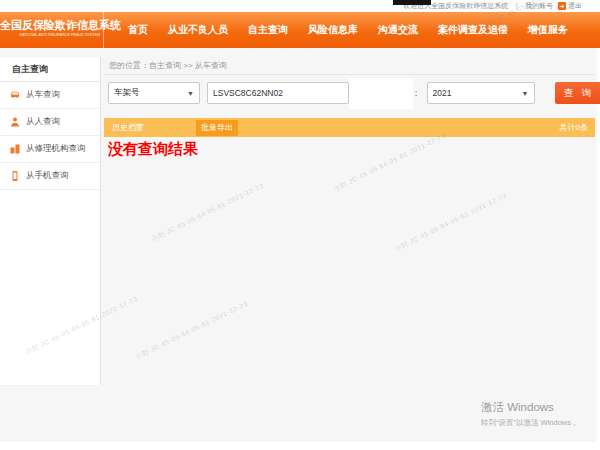 Image resolution: width=600 pixels, height=450 pixels. What do you see at coordinates (278, 93) in the screenshot?
I see `vin-input` at bounding box center [278, 93].